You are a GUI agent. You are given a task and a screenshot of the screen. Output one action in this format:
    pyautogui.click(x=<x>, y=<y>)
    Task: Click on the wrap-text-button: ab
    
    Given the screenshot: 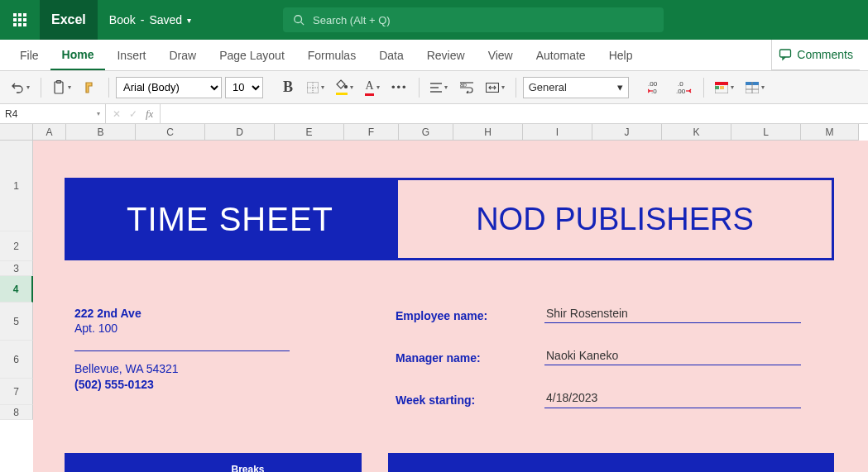 What is the action you would take?
    pyautogui.click(x=467, y=88)
    